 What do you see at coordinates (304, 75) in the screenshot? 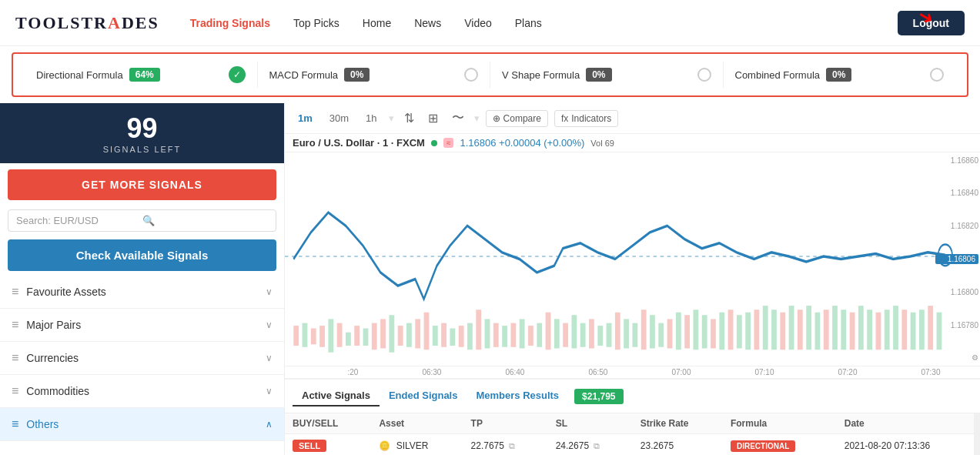
I see `formula-macd-label: MACD Formula` at bounding box center [304, 75].